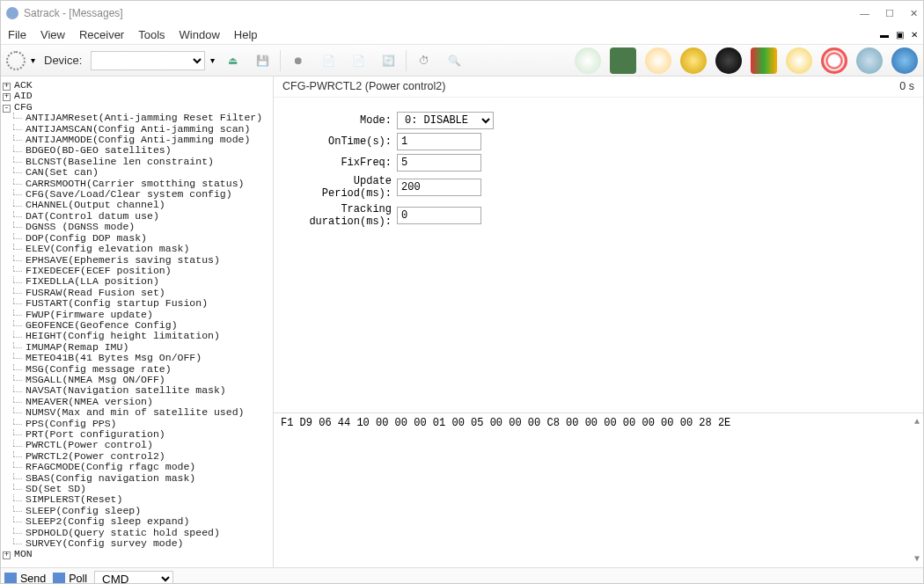 The image size is (924, 584). I want to click on device-label: Device:, so click(63, 60).